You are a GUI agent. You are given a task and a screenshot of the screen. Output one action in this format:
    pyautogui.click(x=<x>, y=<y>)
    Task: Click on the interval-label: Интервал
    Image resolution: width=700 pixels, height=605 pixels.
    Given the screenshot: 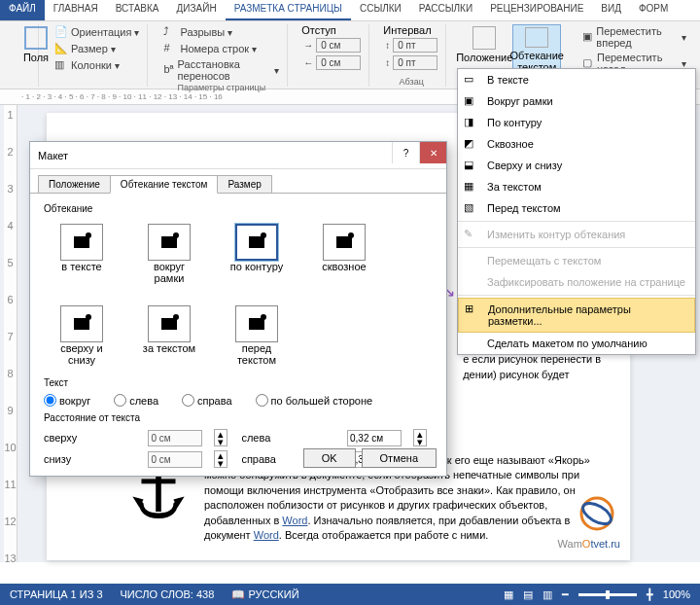 What is the action you would take?
    pyautogui.click(x=411, y=30)
    